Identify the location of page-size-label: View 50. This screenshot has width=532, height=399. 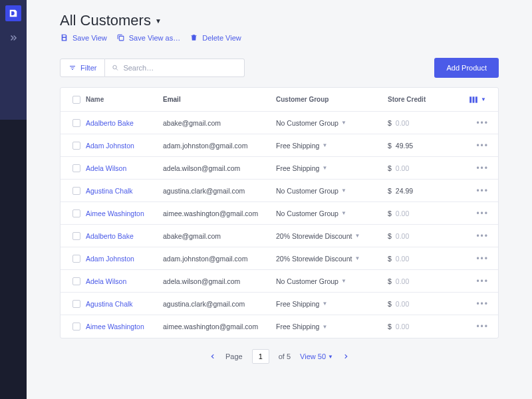
(313, 356).